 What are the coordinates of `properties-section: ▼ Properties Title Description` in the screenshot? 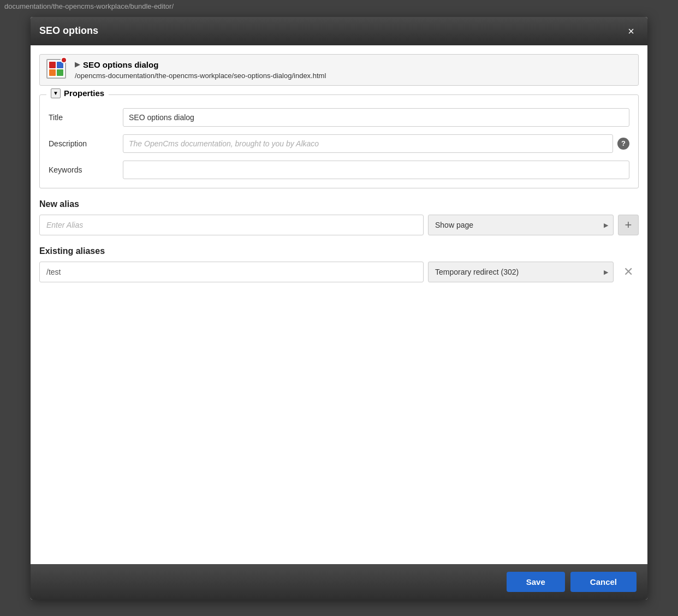 It's located at (339, 141).